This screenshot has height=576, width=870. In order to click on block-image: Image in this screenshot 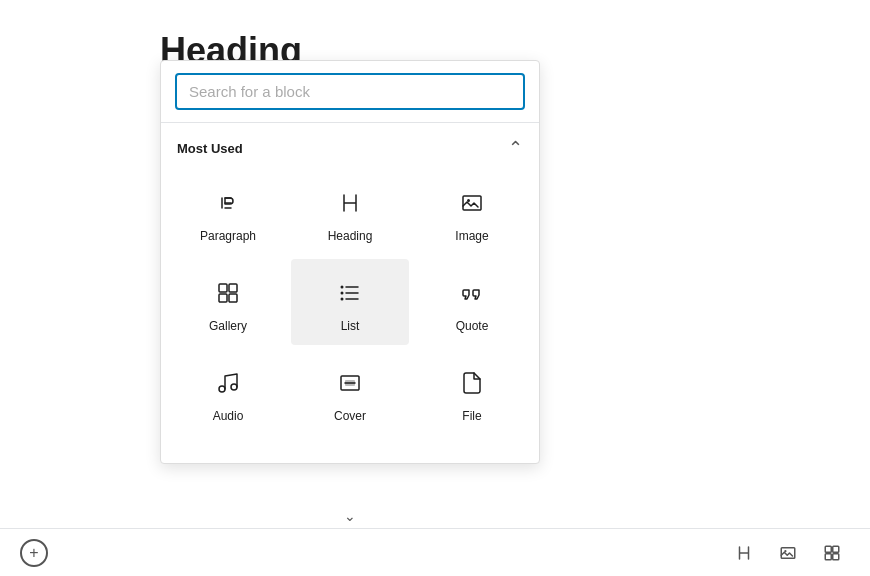, I will do `click(472, 212)`.